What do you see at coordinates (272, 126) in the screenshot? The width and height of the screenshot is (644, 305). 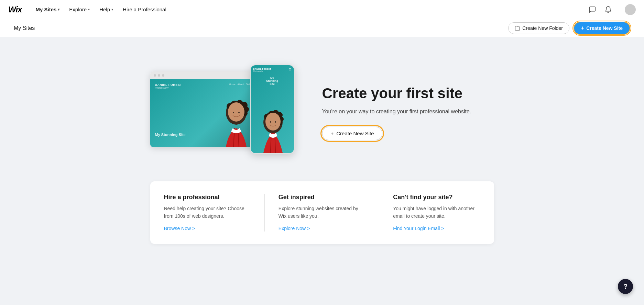 I see `mobile-person-area` at bounding box center [272, 126].